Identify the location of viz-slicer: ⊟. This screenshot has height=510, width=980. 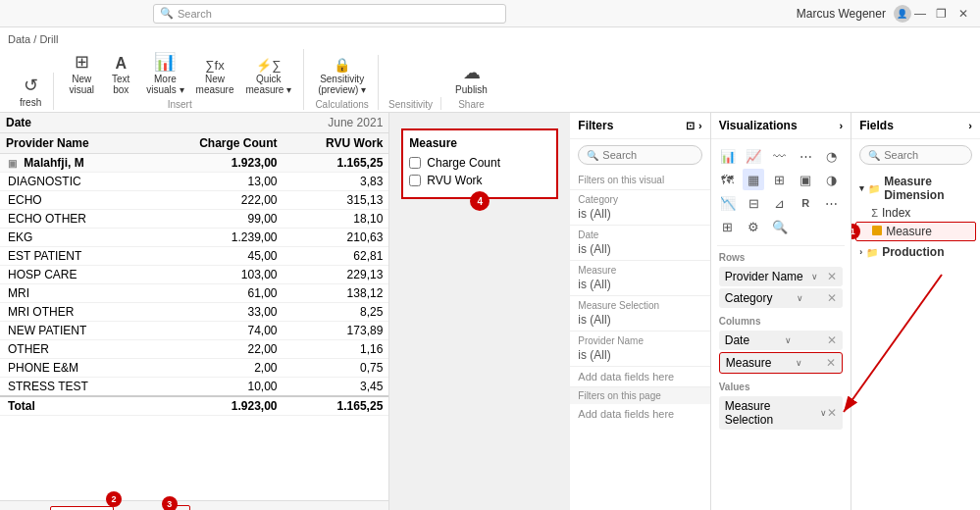
(753, 203).